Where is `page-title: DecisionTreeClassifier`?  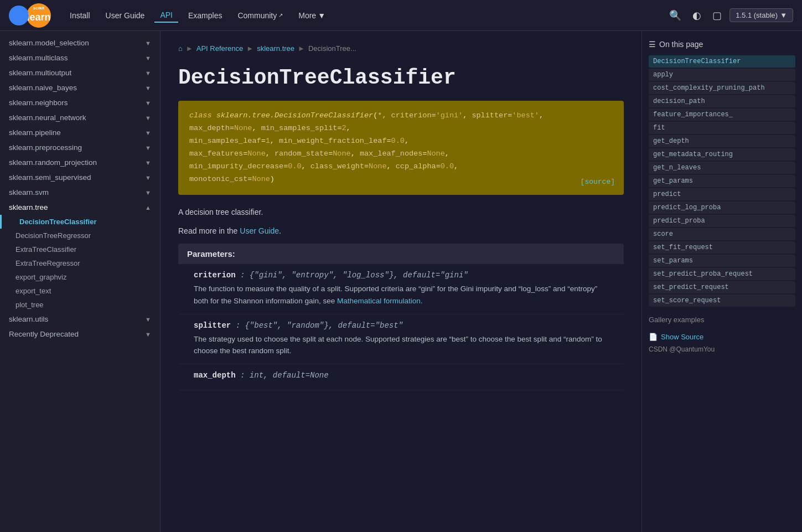
page-title: DecisionTreeClassifier is located at coordinates (401, 78).